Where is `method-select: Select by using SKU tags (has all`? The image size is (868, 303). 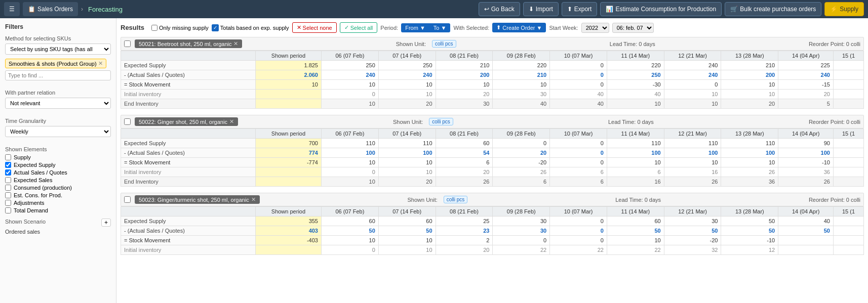 method-select: Select by using SKU tags (has all is located at coordinates (58, 49).